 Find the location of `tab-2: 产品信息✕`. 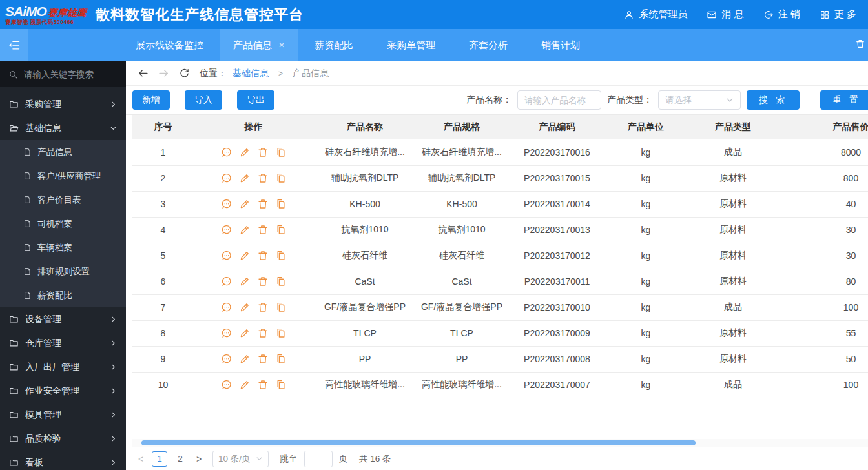

tab-2: 产品信息✕ is located at coordinates (259, 45).